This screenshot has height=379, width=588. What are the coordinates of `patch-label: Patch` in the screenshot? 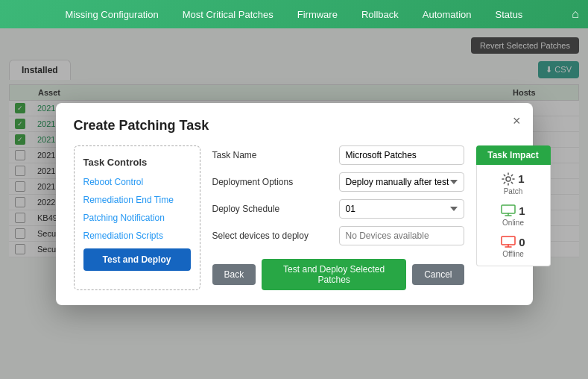 It's located at (513, 191).